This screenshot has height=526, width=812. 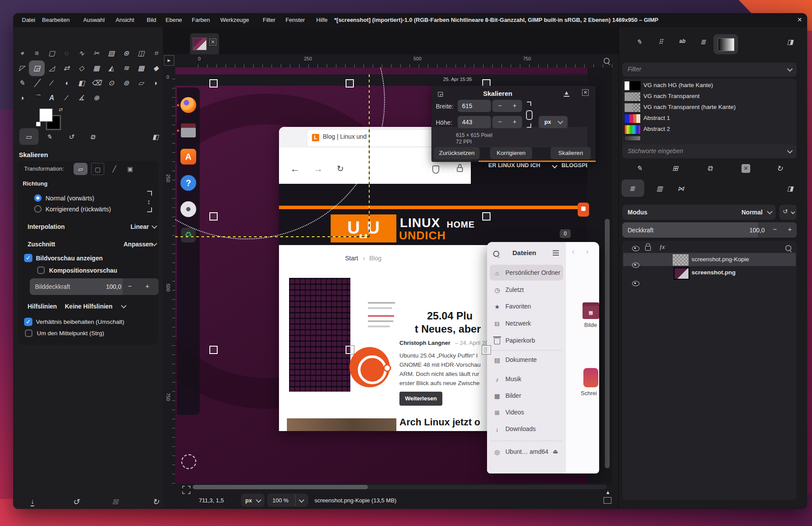 I want to click on tool-cage-transform-icon: ▩, so click(x=141, y=68).